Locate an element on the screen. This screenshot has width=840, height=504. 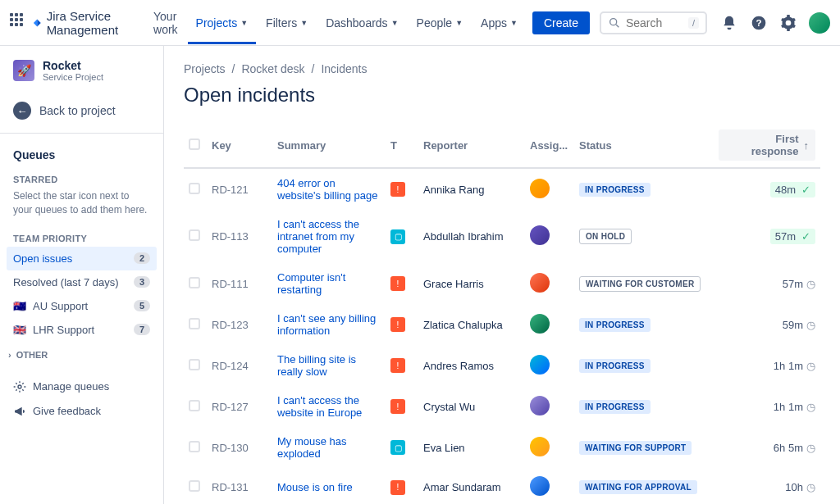
queue-label: Resolved (last 7 days) is located at coordinates (66, 282).